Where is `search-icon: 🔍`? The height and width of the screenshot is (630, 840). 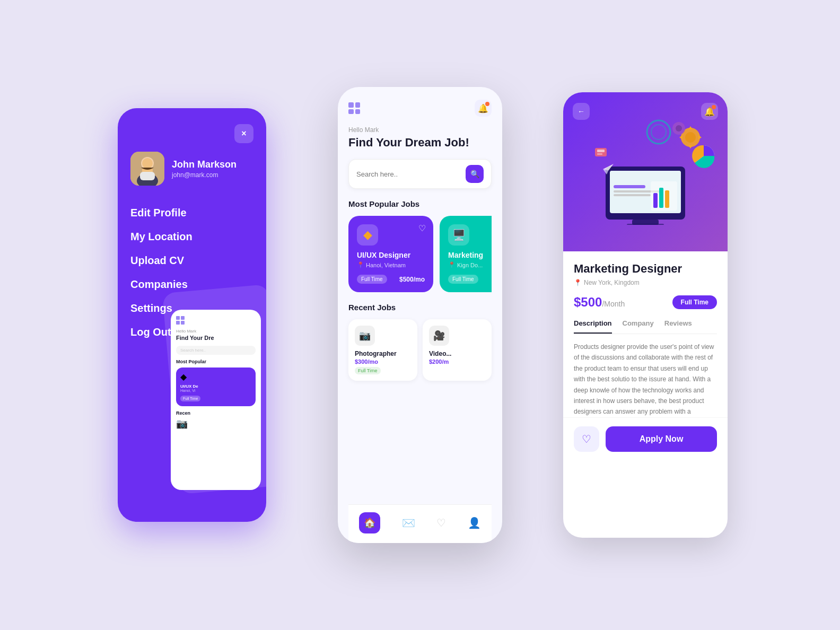 search-icon: 🔍 is located at coordinates (475, 174).